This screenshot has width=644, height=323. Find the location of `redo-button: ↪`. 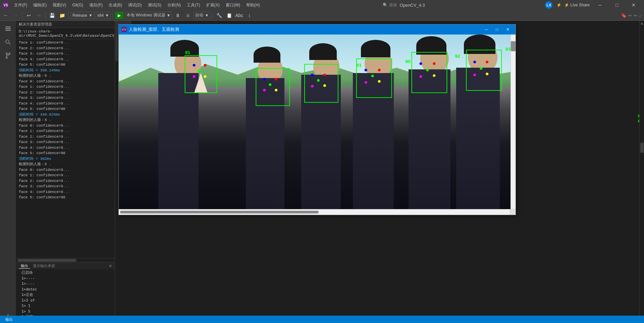

redo-button: ↪ is located at coordinates (39, 15).